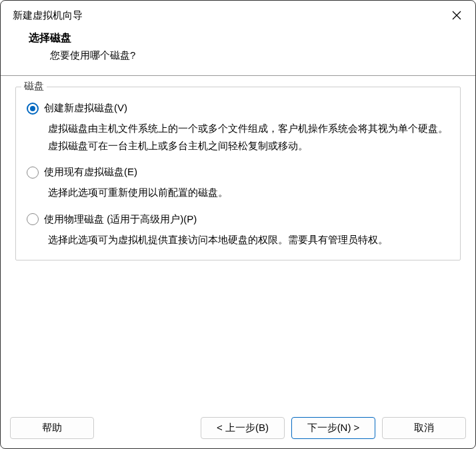  What do you see at coordinates (238, 172) in the screenshot?
I see `radio-existing: 使用现有虚拟磁盘(E)` at bounding box center [238, 172].